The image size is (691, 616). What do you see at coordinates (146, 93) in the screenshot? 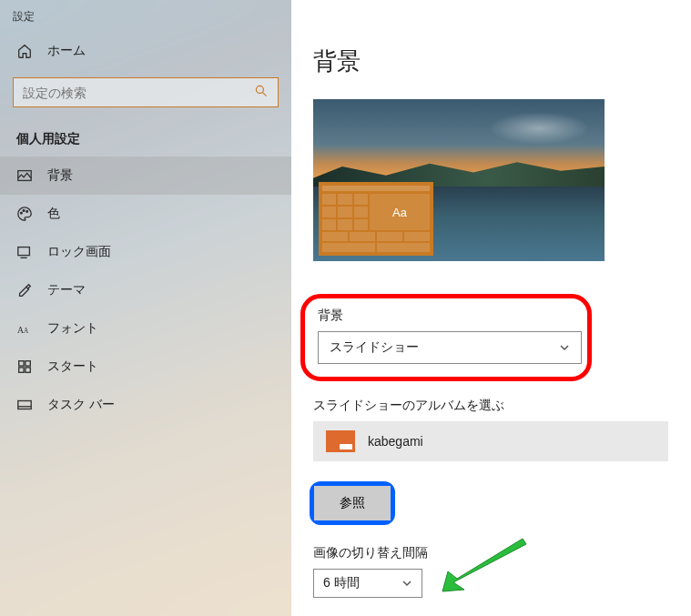
I see `search-box` at bounding box center [146, 93].